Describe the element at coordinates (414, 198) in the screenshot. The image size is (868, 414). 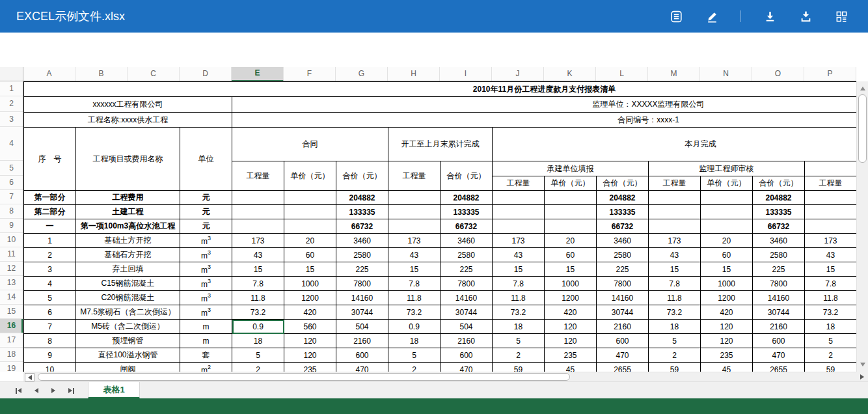
I see `cell-H7` at that location.